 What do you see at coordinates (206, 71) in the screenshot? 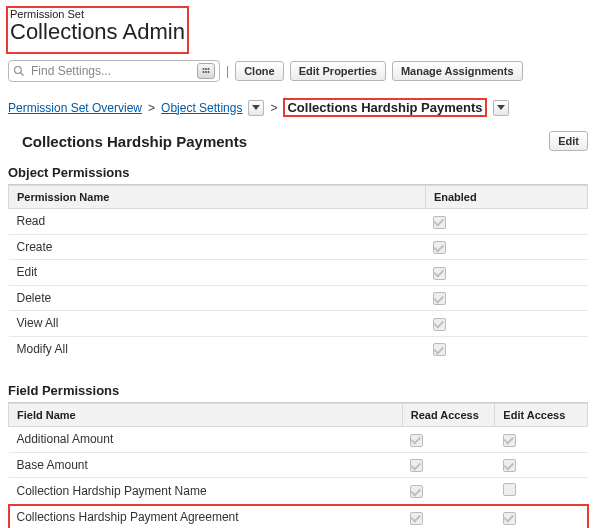
I see `dots-icon` at bounding box center [206, 71].